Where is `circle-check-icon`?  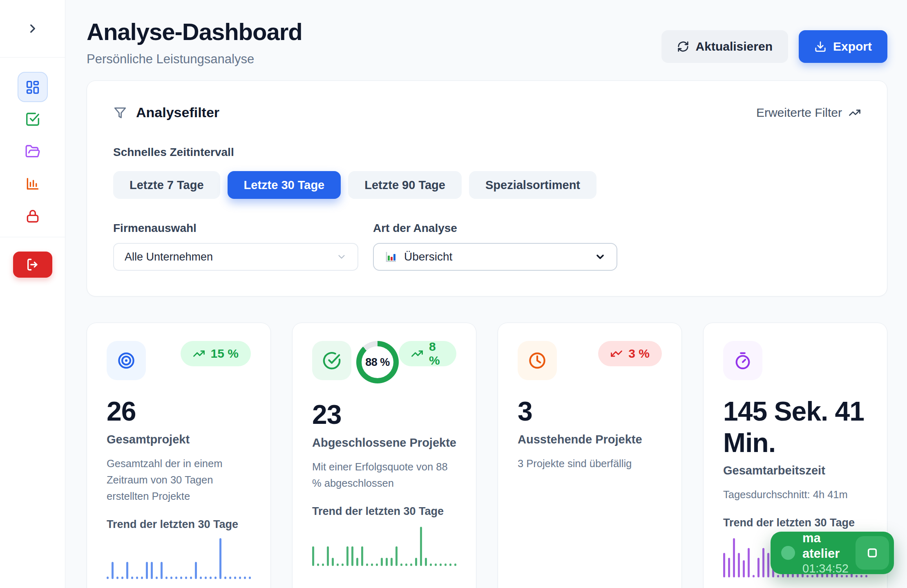
circle-check-icon is located at coordinates (332, 361).